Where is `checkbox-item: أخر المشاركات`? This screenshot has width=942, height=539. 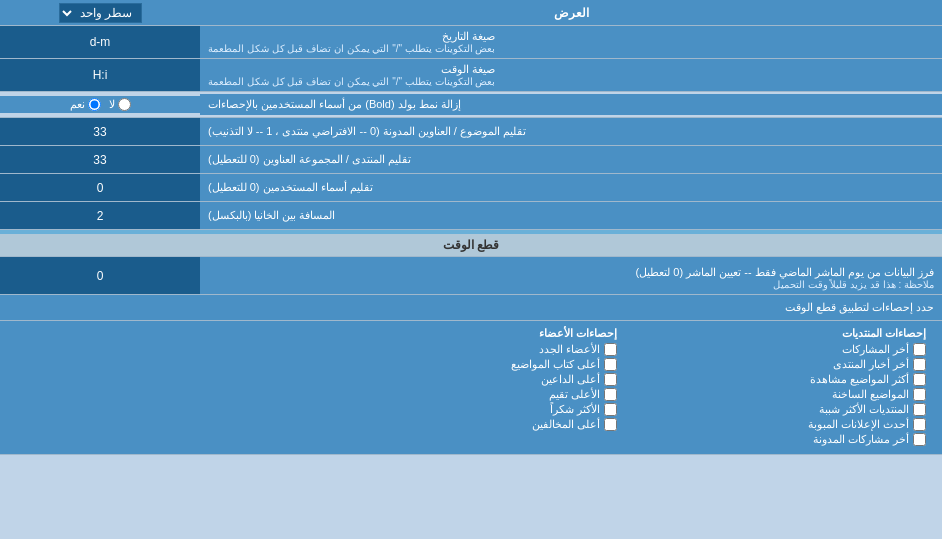
checkbox-item: أخر المشاركات is located at coordinates (780, 350).